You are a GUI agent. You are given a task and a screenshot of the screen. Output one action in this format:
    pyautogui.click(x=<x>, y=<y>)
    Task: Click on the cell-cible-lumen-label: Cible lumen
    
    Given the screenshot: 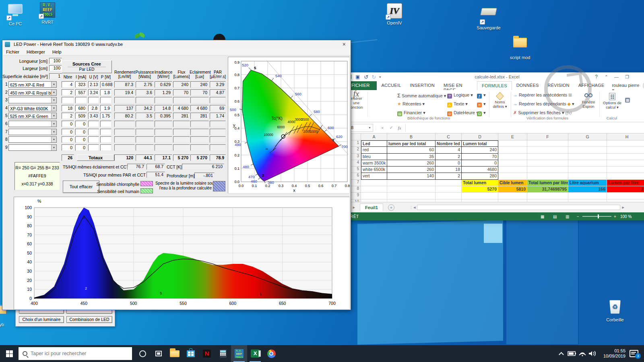 What is the action you would take?
    pyautogui.click(x=513, y=183)
    